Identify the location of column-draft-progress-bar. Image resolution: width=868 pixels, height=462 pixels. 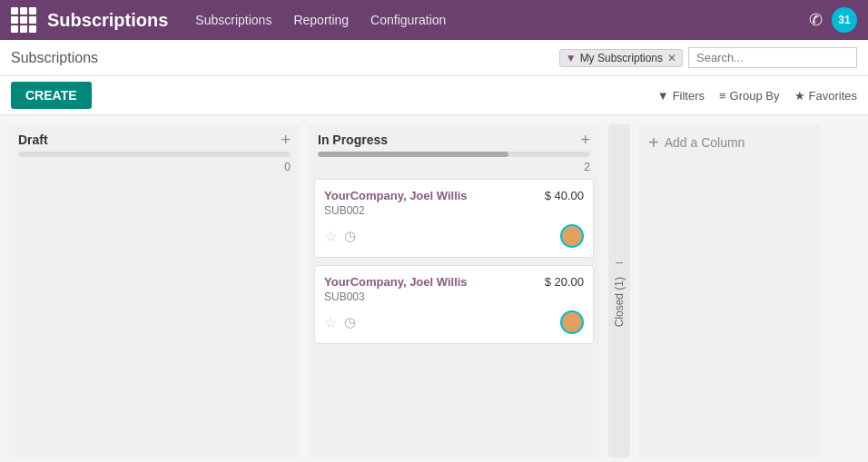
(154, 154).